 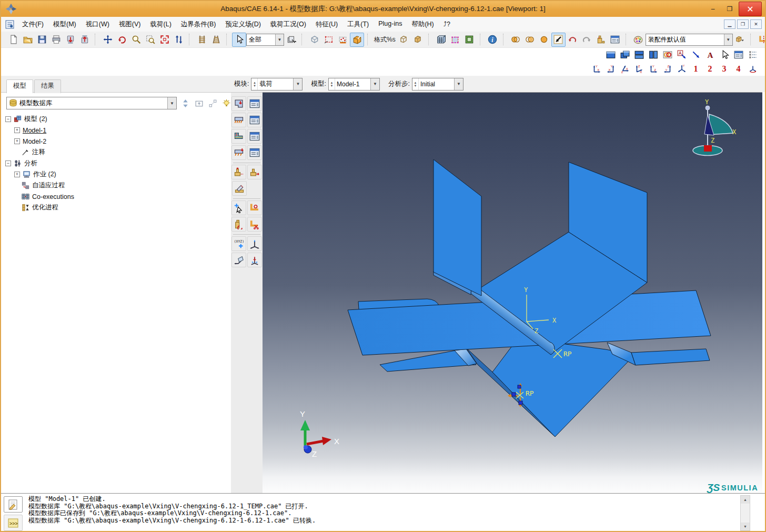 What do you see at coordinates (587, 40) in the screenshot?
I see `redo-icon` at bounding box center [587, 40].